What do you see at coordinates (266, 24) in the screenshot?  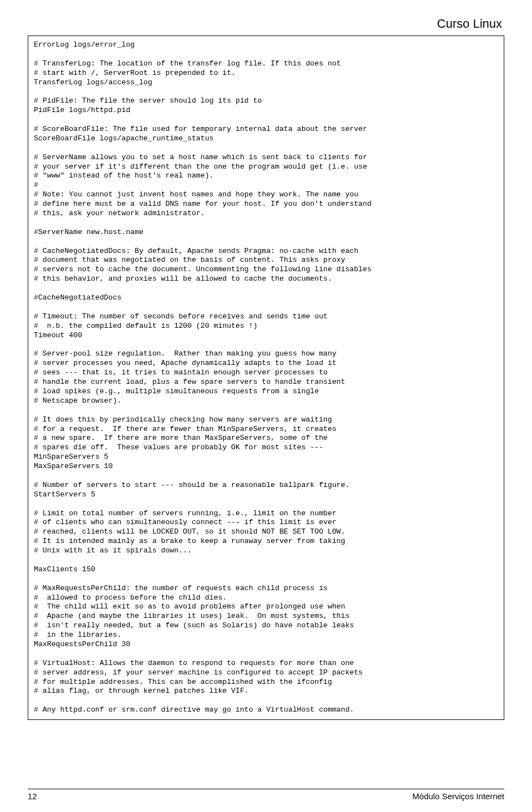 I see `page-title: Curso Linux` at bounding box center [266, 24].